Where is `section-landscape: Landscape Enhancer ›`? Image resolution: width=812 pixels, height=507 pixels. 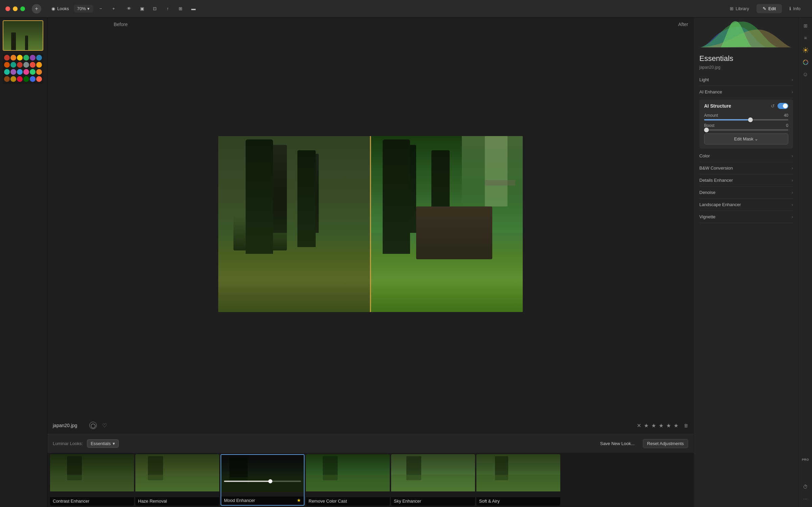 section-landscape: Landscape Enhancer › is located at coordinates (746, 205).